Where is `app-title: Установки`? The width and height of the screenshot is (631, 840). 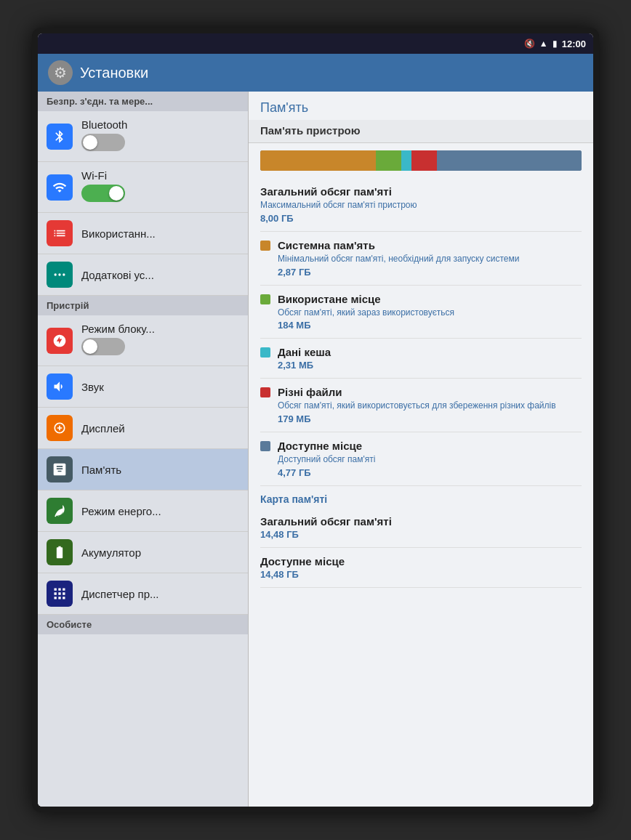
app-title: Установки is located at coordinates (114, 73).